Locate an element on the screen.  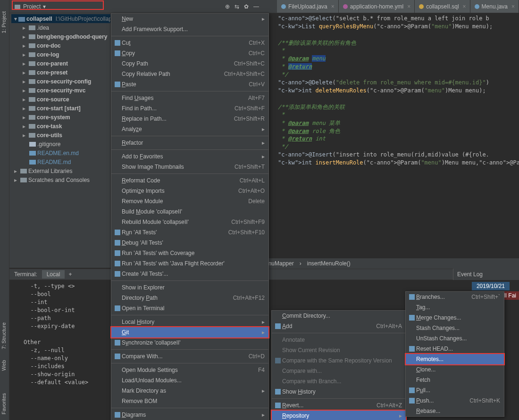
tree-item: ▸core-task is located at coordinates (61, 126).